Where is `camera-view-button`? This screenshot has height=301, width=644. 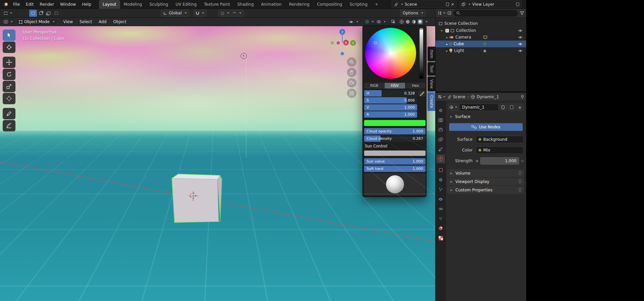 camera-view-button is located at coordinates (352, 83).